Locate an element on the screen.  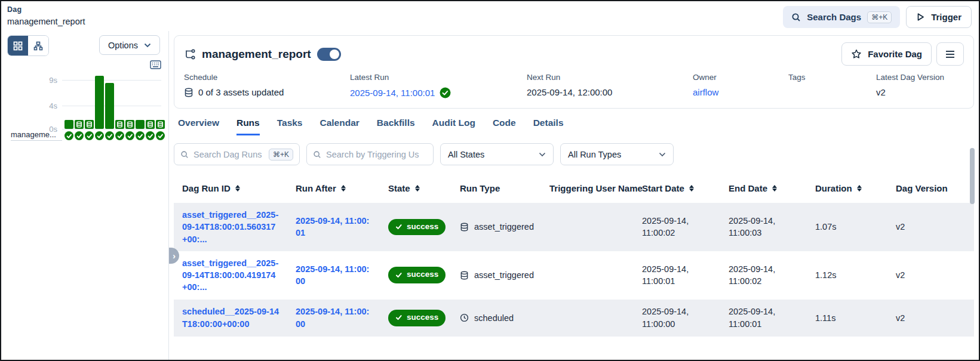
tab-details: Details is located at coordinates (548, 126).